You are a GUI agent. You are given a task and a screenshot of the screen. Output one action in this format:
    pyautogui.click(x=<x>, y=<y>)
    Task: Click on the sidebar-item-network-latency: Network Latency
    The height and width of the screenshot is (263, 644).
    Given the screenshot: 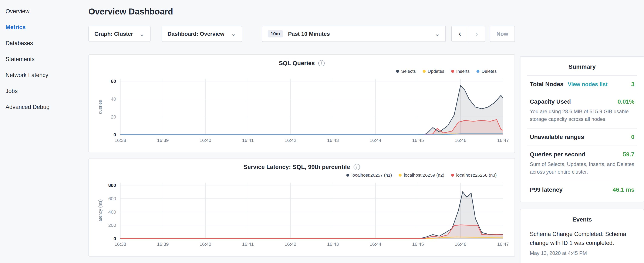 What is the action you would take?
    pyautogui.click(x=41, y=75)
    